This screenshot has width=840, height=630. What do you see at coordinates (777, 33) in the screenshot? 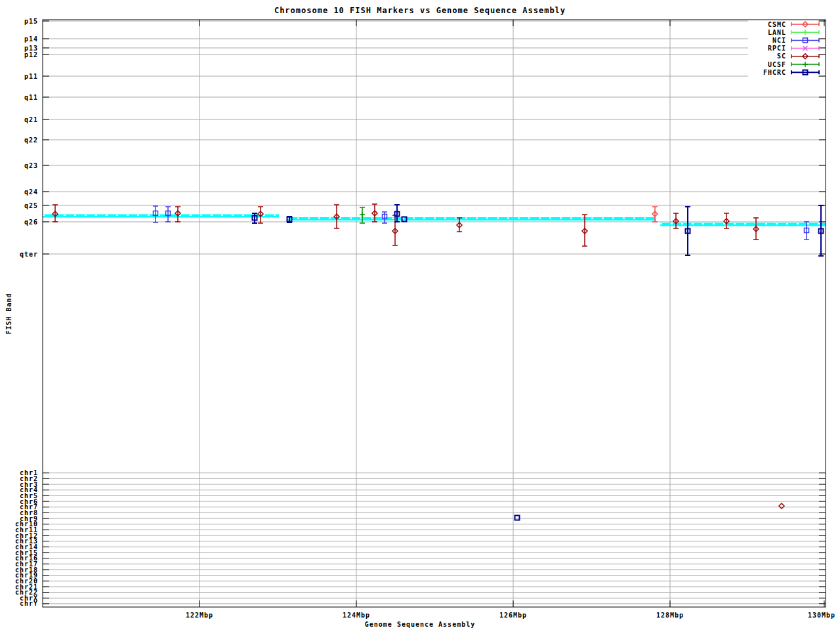
I see `legend-label: LANL` at bounding box center [777, 33].